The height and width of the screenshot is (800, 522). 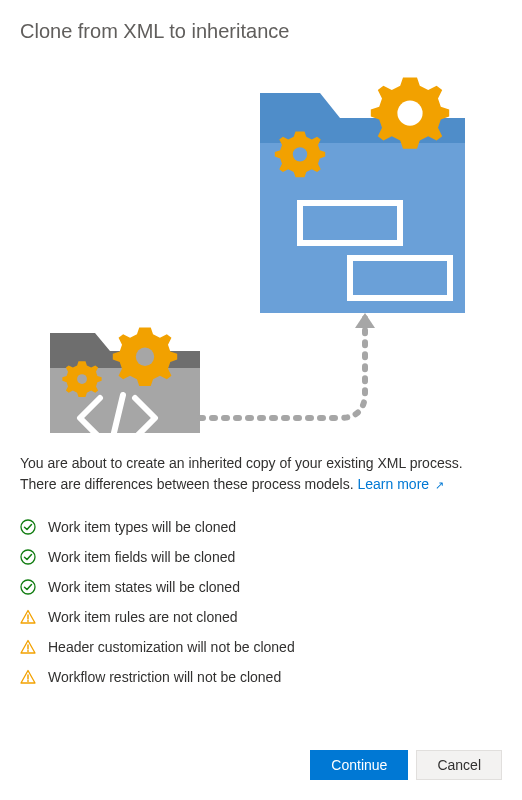 I want to click on list-item-text: Header customization will not be cloned, so click(x=172, y=647).